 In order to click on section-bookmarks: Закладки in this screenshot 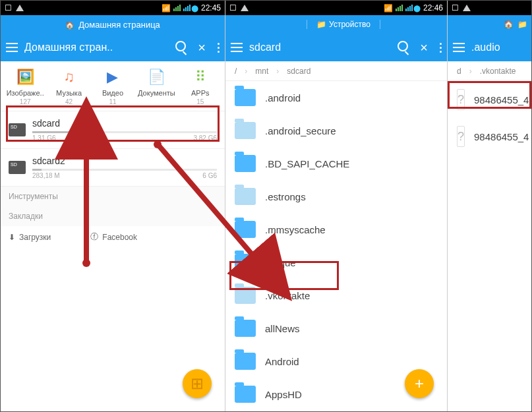, I will do `click(113, 216)`.